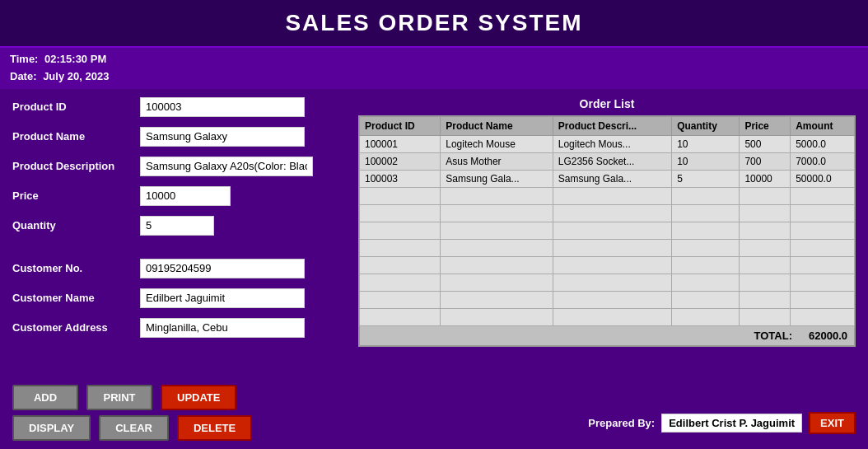  I want to click on customer-address-group: Customer Address, so click(177, 328).